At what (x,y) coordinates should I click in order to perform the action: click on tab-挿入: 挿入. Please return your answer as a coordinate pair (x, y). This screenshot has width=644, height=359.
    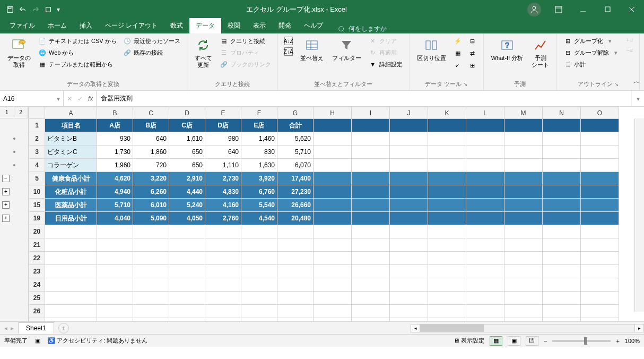
    Looking at the image, I should click on (86, 25).